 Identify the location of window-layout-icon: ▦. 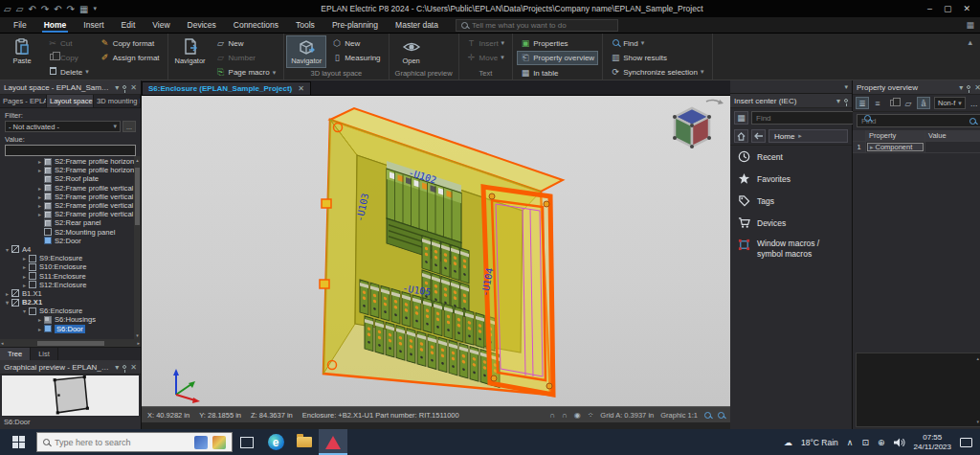
(84, 10).